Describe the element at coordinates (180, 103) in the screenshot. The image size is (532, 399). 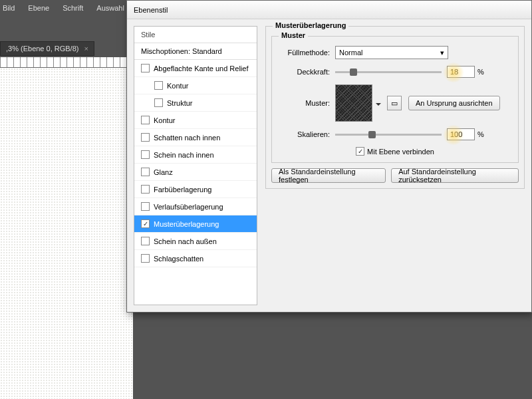
I see `style-item-label: Struktur` at that location.